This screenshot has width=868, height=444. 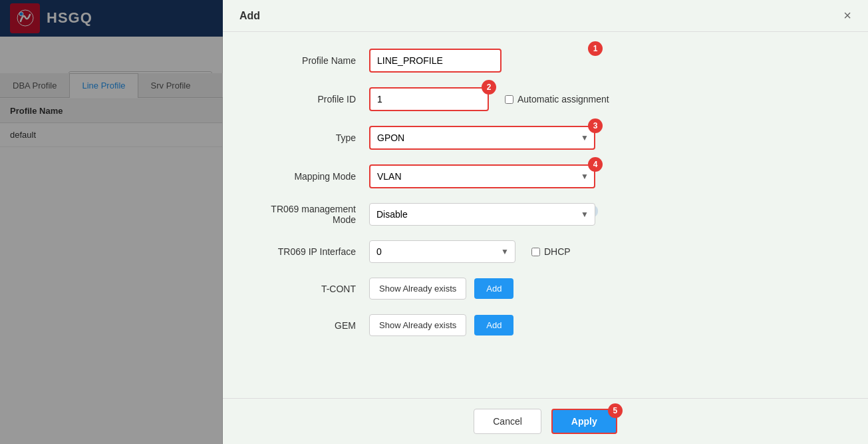 I want to click on auto-assignment-checkbox, so click(x=509, y=100).